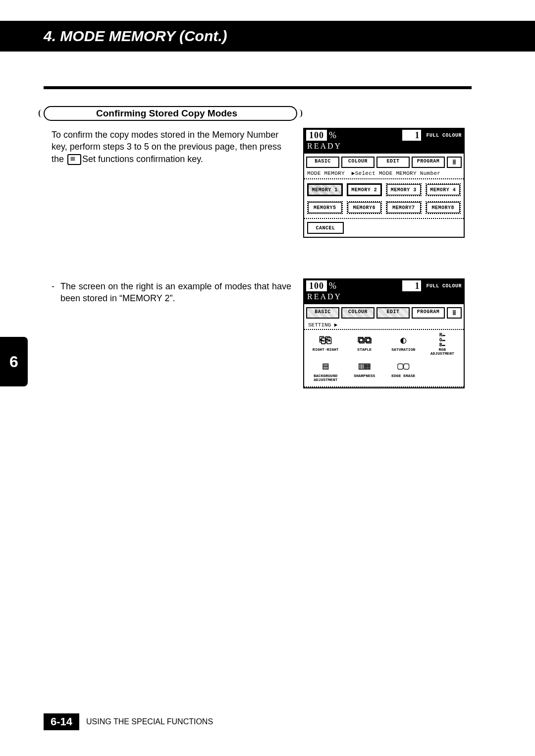 The height and width of the screenshot is (756, 535). I want to click on memory-1-button: MEMORY 1, so click(325, 190).